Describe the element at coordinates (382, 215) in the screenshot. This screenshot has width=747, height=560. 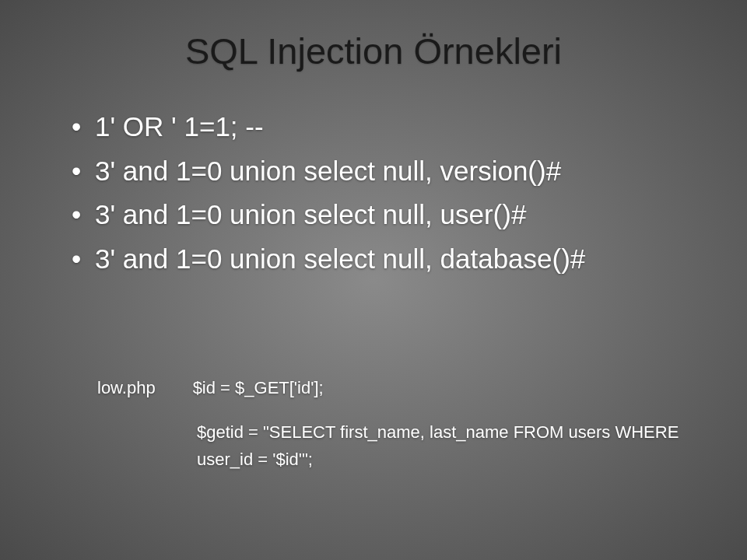
I see `list-item: 3' and 1=0 union select null, user()#` at that location.